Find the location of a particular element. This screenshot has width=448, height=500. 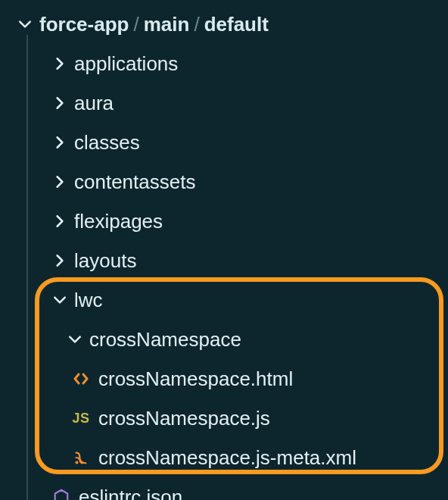

breadcrumb-segment: force-app is located at coordinates (84, 24).